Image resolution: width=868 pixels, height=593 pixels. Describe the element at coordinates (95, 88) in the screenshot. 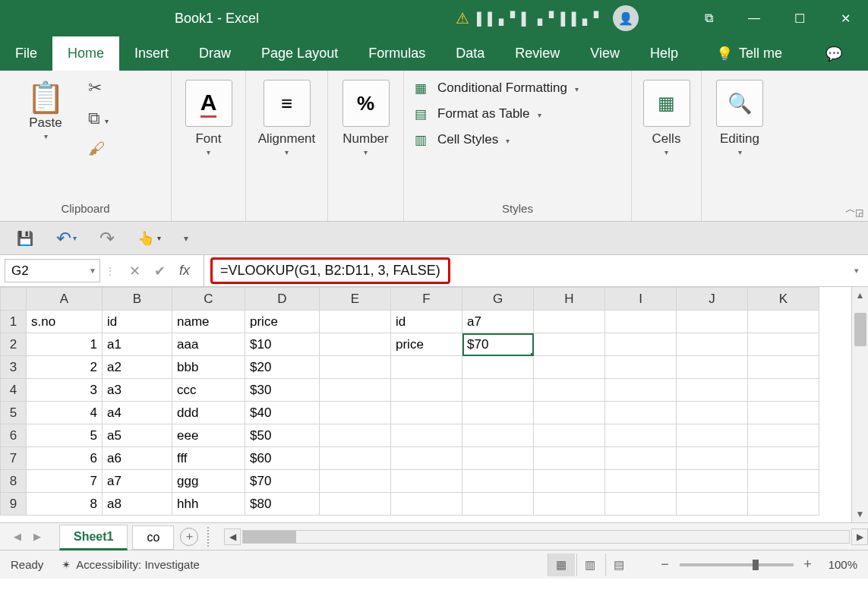

I see `cut-button: ✂` at that location.